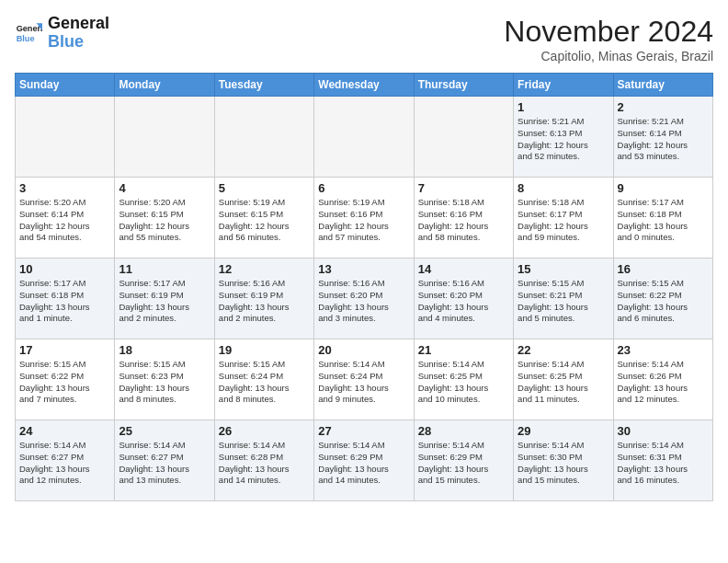 The width and height of the screenshot is (728, 563). Describe the element at coordinates (563, 299) in the screenshot. I see `calendar-cell: 15Sunrise: 5:15 AMSunset: 6:21 PMDayligh…` at that location.